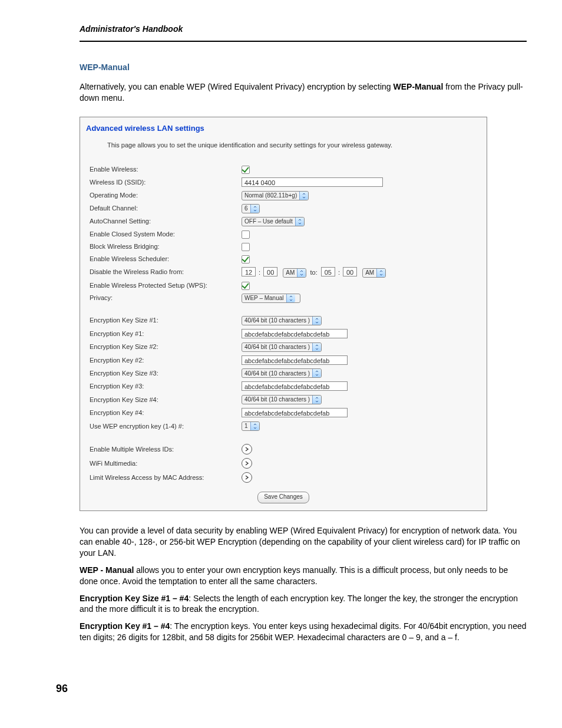  I want to click on ek2-label: Encryption Key #2:, so click(163, 361).